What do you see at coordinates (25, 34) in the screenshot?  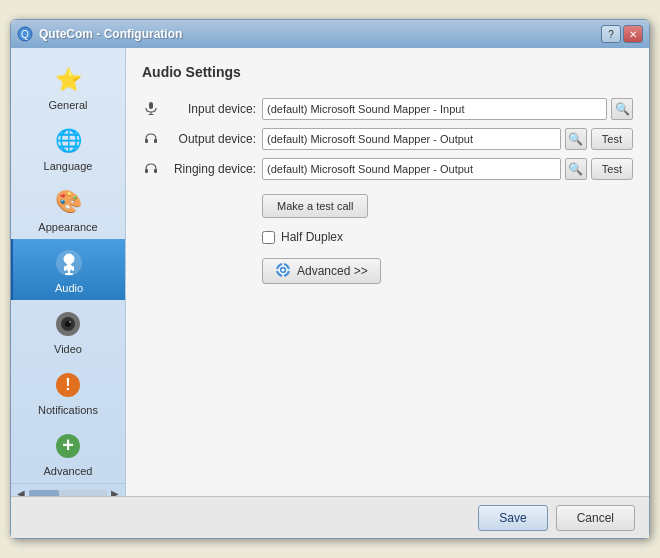 I see `app-icon: Q` at bounding box center [25, 34].